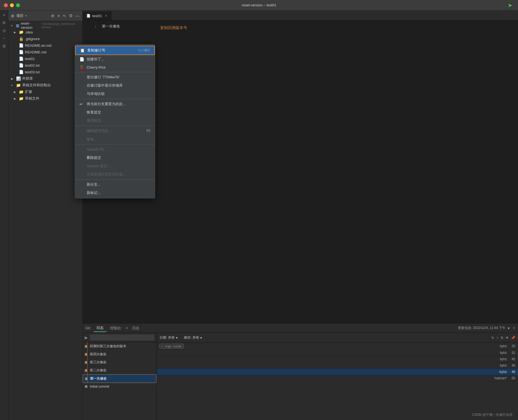 This screenshot has width=518, height=420. I want to click on git-commit-row-4: byhz 46, so click(337, 366).